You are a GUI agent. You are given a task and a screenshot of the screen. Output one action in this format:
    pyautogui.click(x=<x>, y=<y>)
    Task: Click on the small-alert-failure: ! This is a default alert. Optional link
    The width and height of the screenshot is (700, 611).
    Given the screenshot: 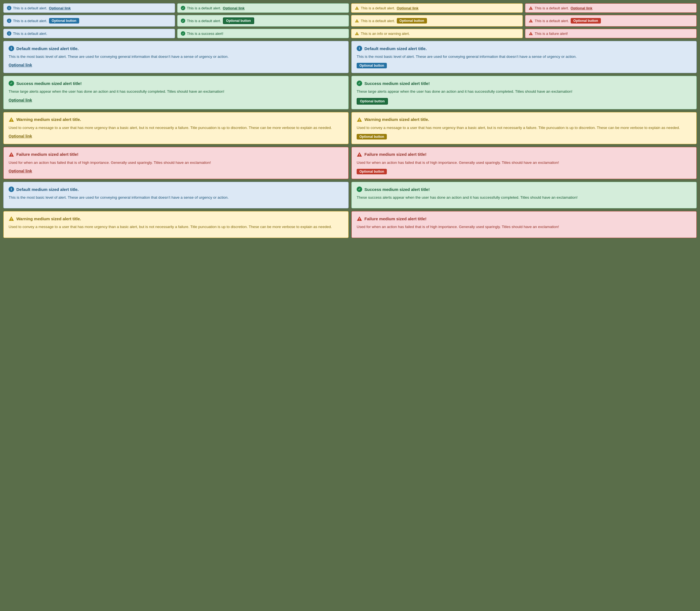 What is the action you would take?
    pyautogui.click(x=611, y=8)
    